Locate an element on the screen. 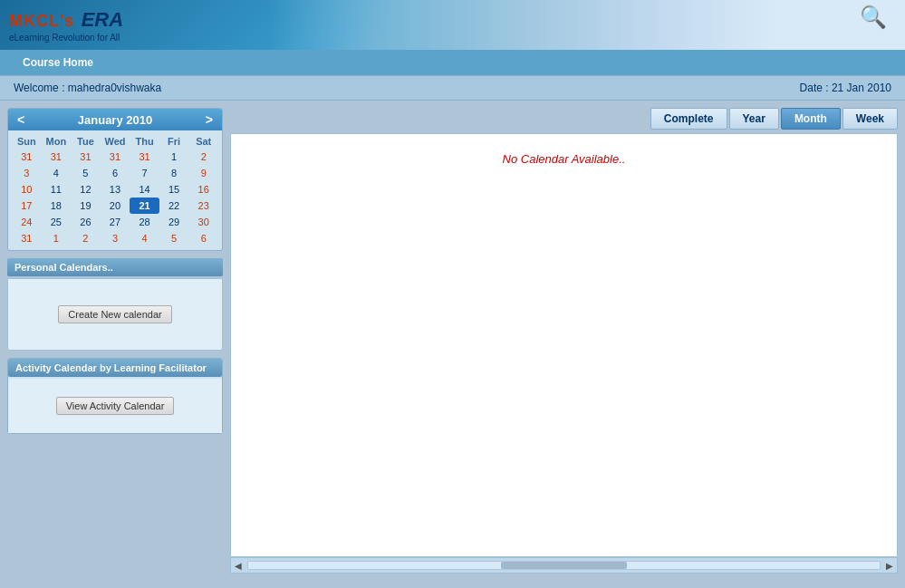 This screenshot has height=588, width=905. calendar-week-6: 31 1 2 3 4 5 6 is located at coordinates (115, 238).